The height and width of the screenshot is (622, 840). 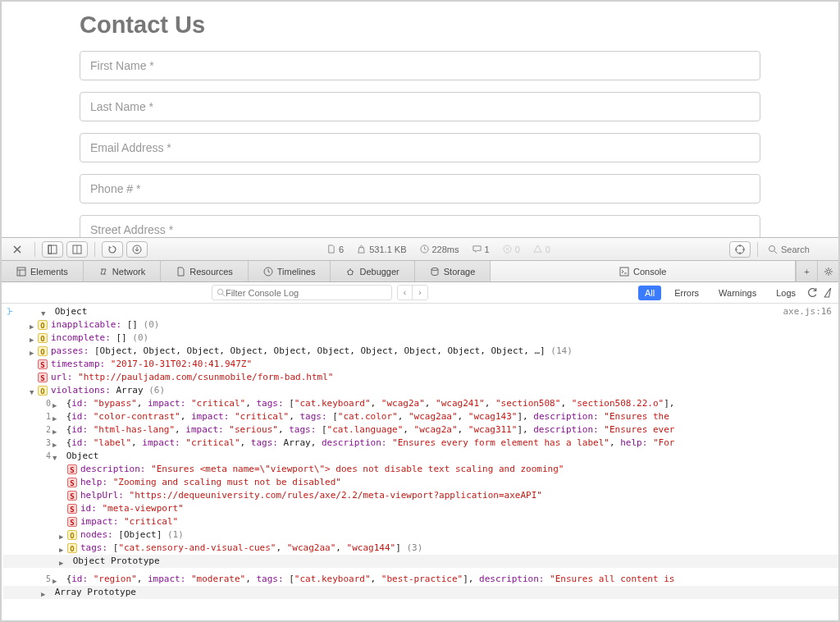 What do you see at coordinates (421, 456) in the screenshot?
I see `violation-row: 4 Object` at bounding box center [421, 456].